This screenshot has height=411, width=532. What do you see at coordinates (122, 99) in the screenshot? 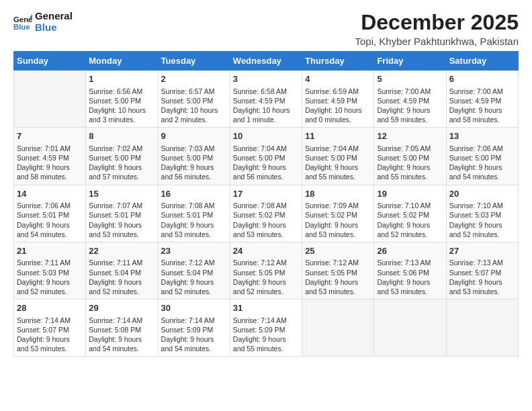
I see `calendar-cell: 1Sunrise: 6:56 AMSunset: 5:00 PMDaylight…` at bounding box center [122, 99].